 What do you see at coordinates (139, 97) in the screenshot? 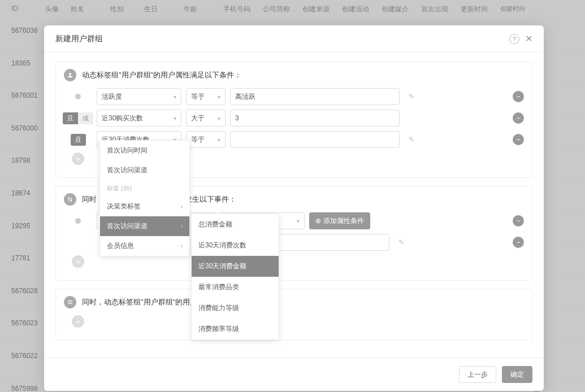
I see `attr-select-1: 活跃度▾` at bounding box center [139, 97].